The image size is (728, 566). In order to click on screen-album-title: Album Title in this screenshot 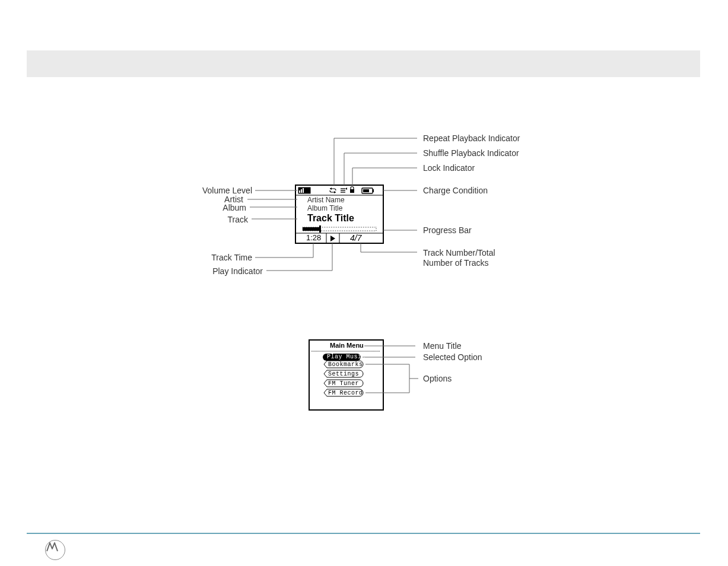, I will do `click(325, 208)`.